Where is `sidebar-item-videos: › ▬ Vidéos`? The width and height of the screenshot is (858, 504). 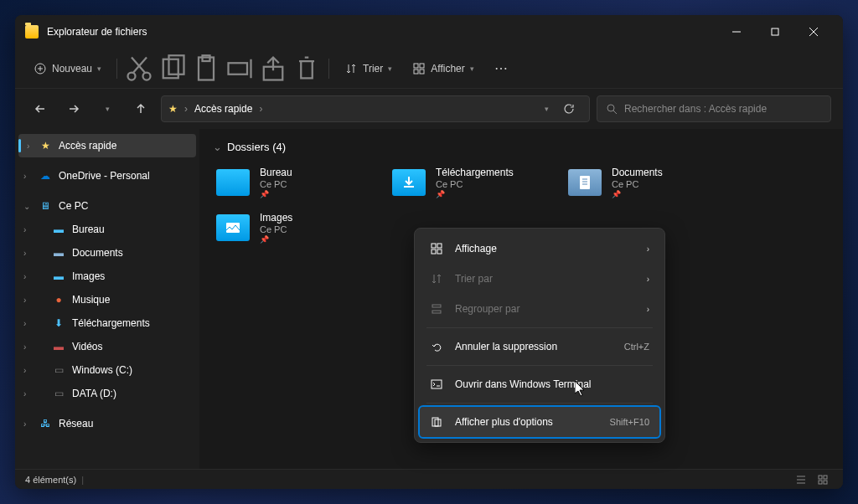 sidebar-item-videos: › ▬ Vidéos is located at coordinates (107, 347).